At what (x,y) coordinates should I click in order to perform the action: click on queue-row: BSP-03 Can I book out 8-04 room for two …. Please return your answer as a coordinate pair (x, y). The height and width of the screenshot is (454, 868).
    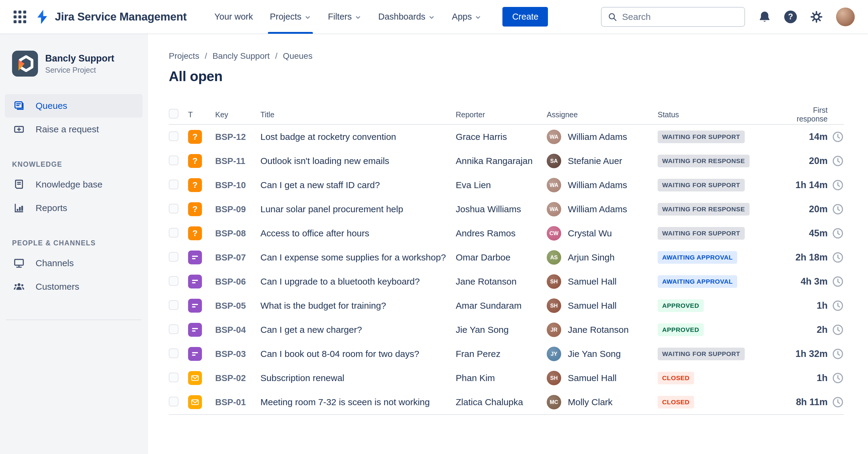
    Looking at the image, I should click on (506, 354).